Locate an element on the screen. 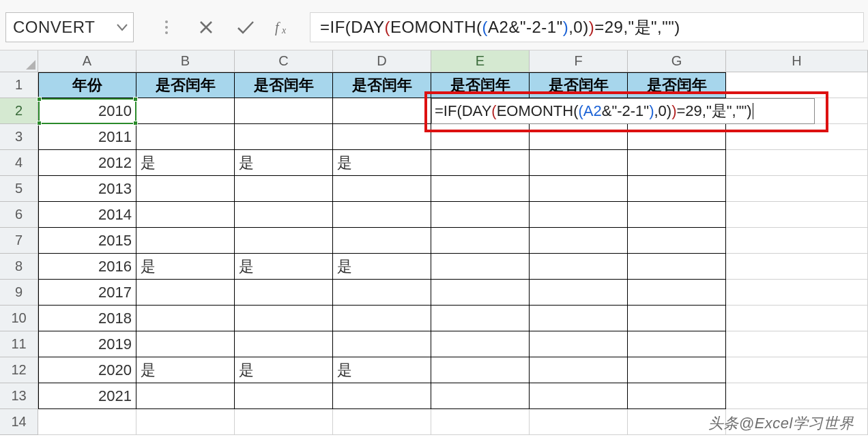  cell: 2013 is located at coordinates (87, 189).